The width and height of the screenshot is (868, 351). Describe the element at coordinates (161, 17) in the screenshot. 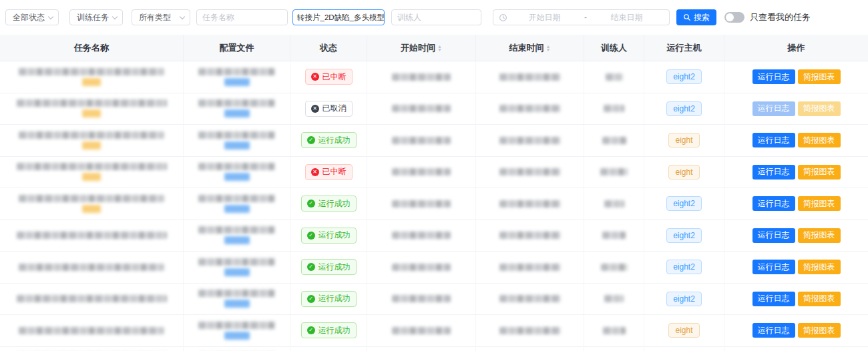

I see `category-filter-select: 所有类型` at that location.